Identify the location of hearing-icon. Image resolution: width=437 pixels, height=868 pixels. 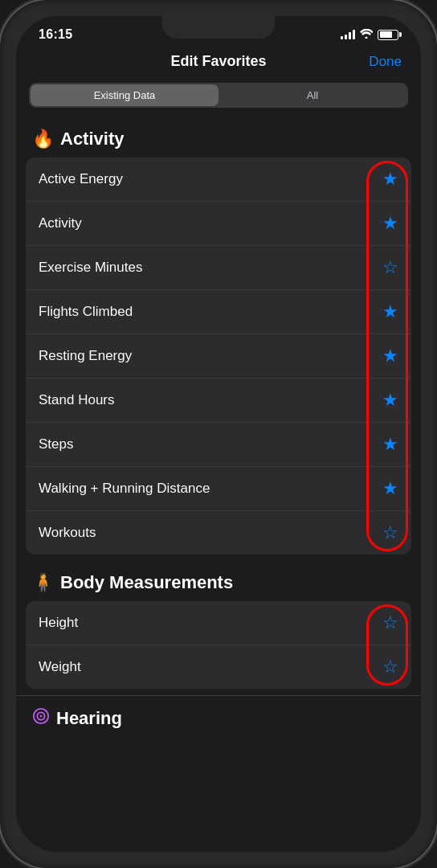
(41, 719).